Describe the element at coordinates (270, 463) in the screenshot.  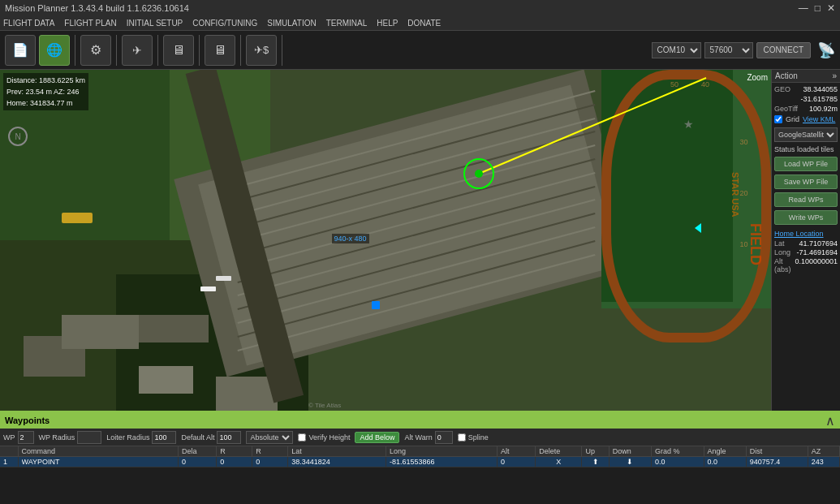
I see `cell-r2` at that location.